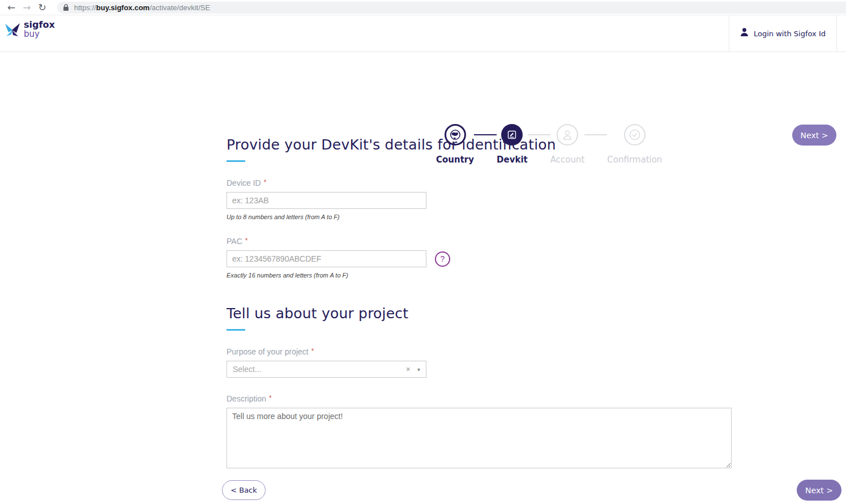  I want to click on url-text: https://buy.sigfox.com/activate/devkit/S…, so click(142, 8).